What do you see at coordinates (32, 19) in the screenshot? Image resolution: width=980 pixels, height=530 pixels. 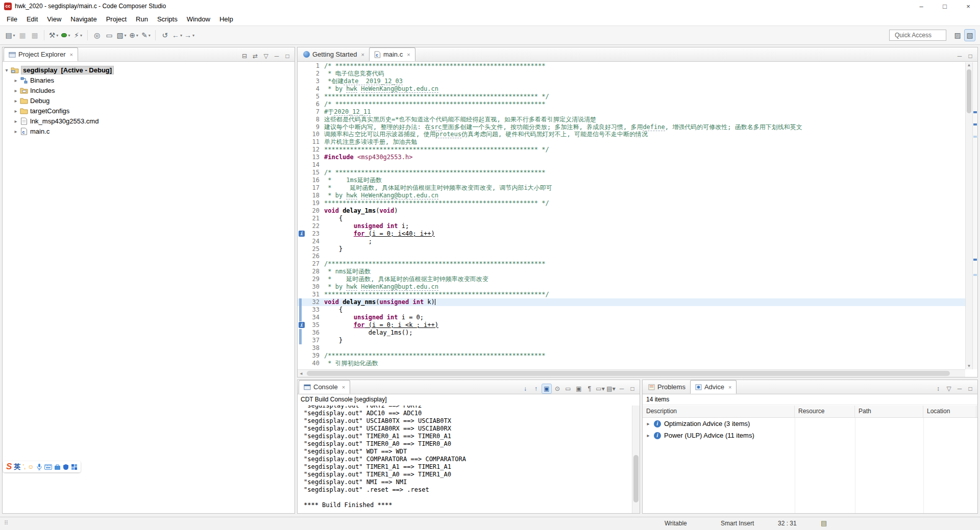 I see `menu-edit: Edit` at bounding box center [32, 19].